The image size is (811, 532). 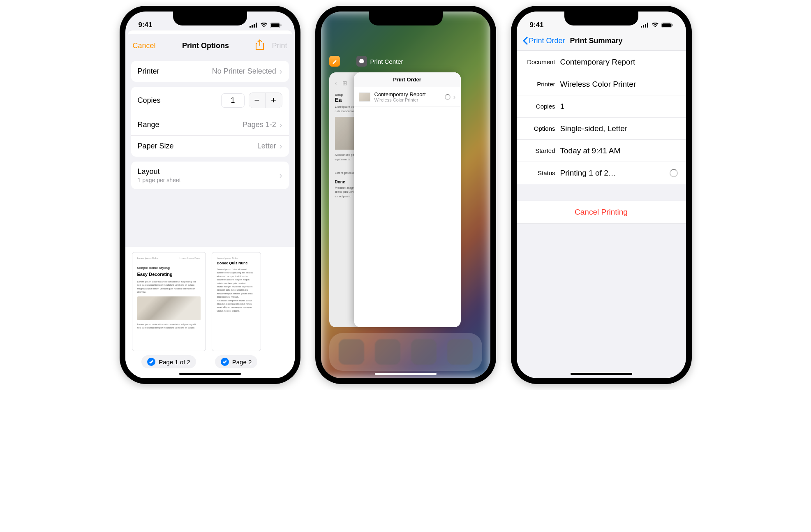 I want to click on app-switcher: Print Center ‹⊞ Simp Ea L ore ipsum dol …, so click(x=406, y=190).